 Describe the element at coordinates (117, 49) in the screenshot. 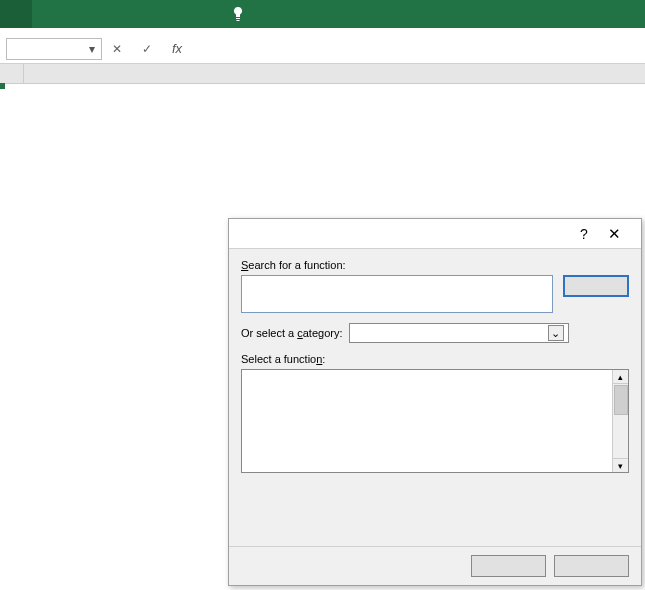

I see `x-icon: ✕` at that location.